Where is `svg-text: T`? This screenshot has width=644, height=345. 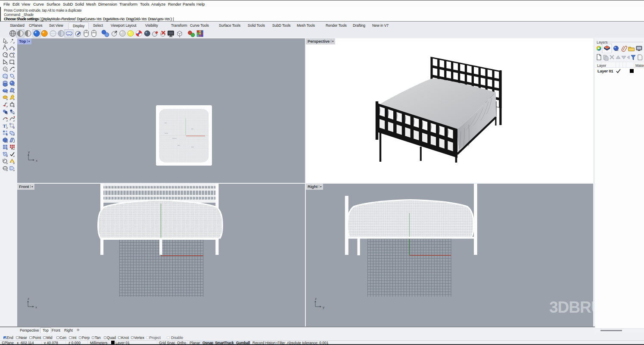 svg-text: T is located at coordinates (5, 126).